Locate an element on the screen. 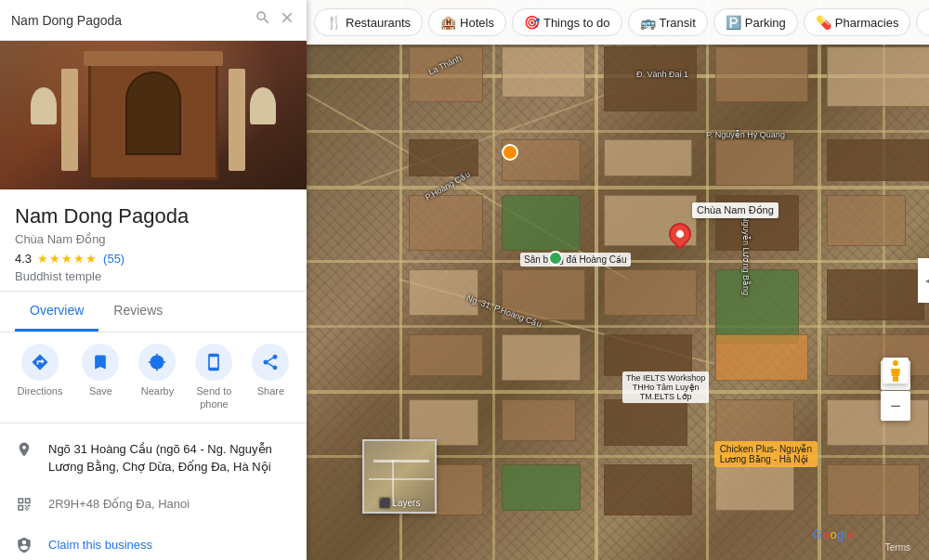 The image size is (929, 560). chip-pharmacies: 💊 Pharmacies is located at coordinates (857, 22).